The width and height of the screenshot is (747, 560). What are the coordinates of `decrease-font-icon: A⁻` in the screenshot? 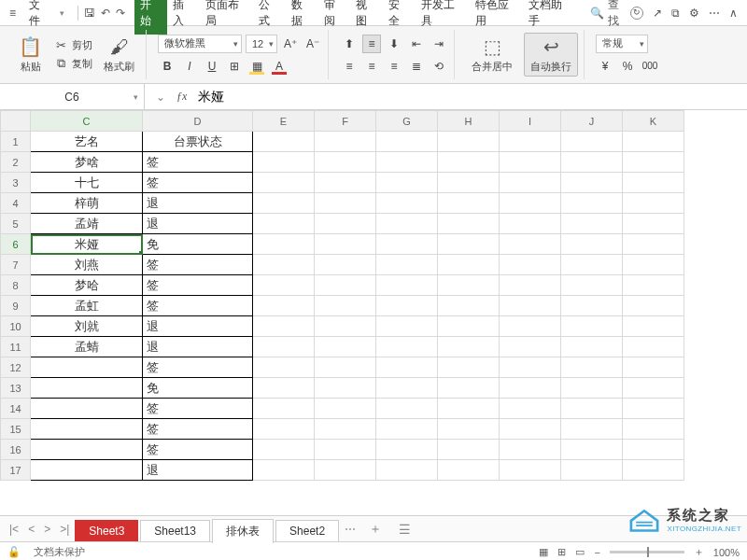 It's located at (313, 44).